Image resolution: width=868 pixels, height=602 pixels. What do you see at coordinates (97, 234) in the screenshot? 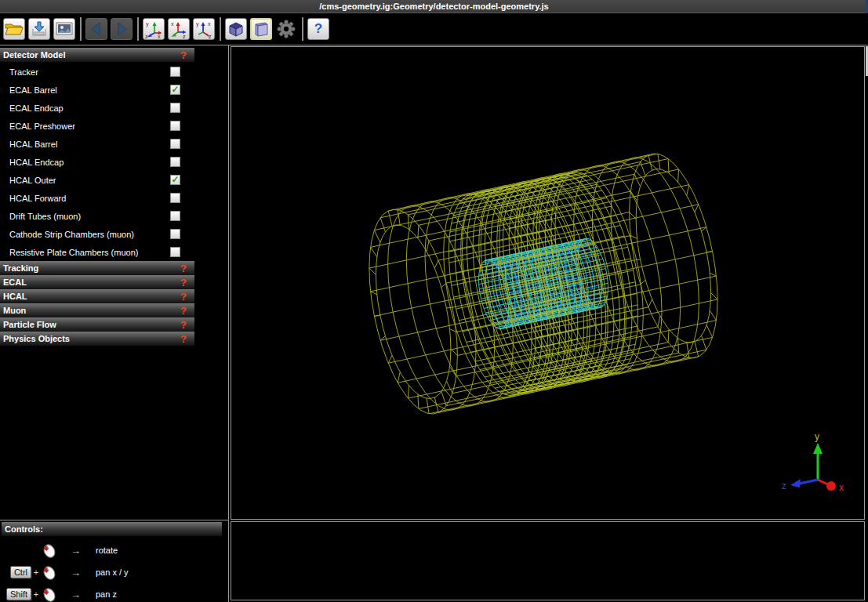
I see `row-csc: Cathode Strip Chambers (muon)` at bounding box center [97, 234].